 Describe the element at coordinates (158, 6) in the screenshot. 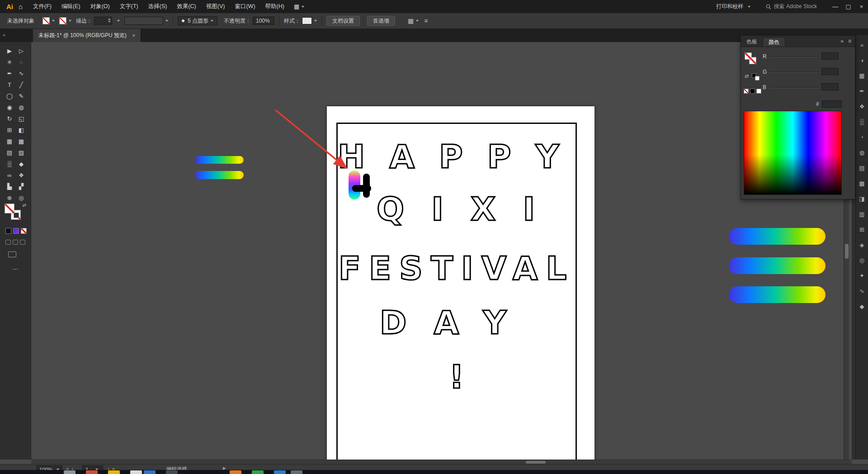

I see `menu-item: 选择(S)` at that location.